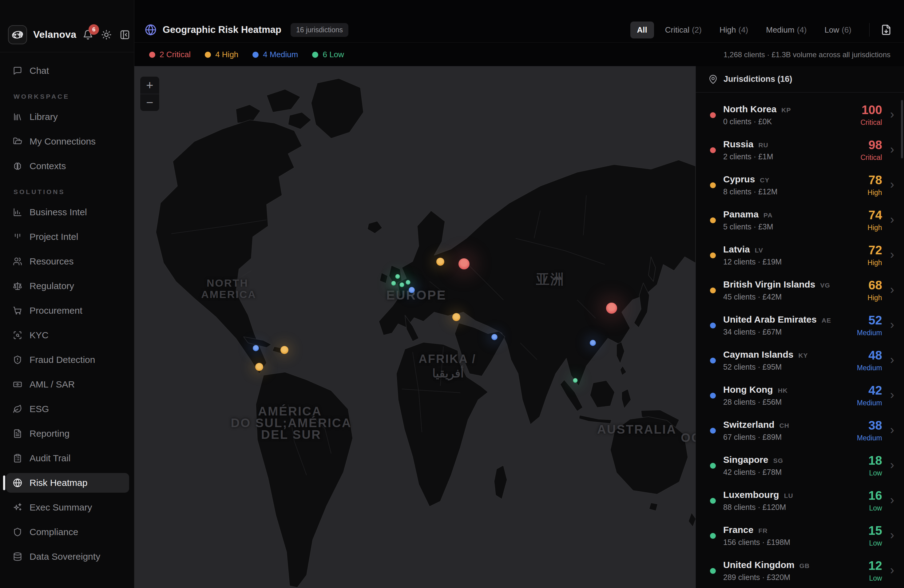 This screenshot has height=588, width=904. What do you see at coordinates (54, 237) in the screenshot?
I see `sidebar-item-label: Project Intel` at bounding box center [54, 237].